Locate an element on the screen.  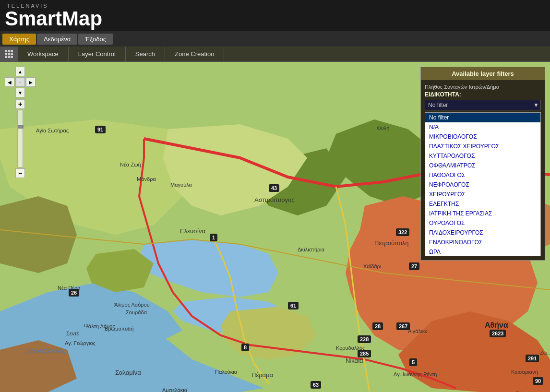
nav-arrow-row-mid: ◀ · ▶ is located at coordinates (20, 82).